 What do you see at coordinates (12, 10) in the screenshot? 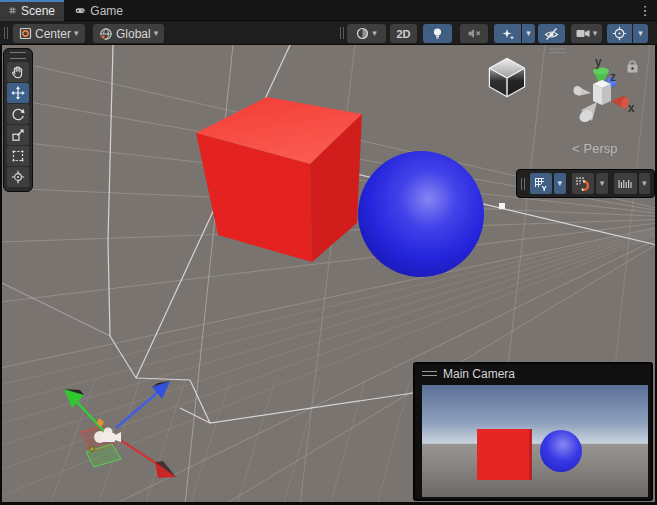
I see `scene-grid-icon` at bounding box center [12, 10].